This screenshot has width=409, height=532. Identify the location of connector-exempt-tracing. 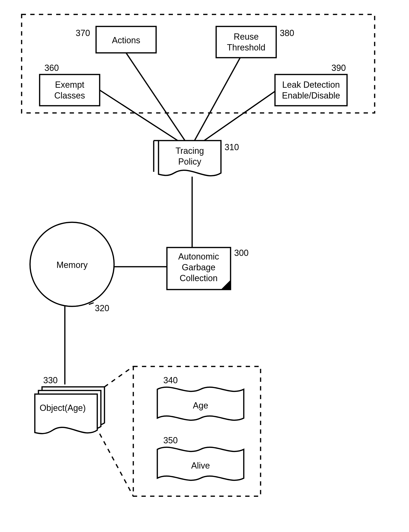
(139, 115).